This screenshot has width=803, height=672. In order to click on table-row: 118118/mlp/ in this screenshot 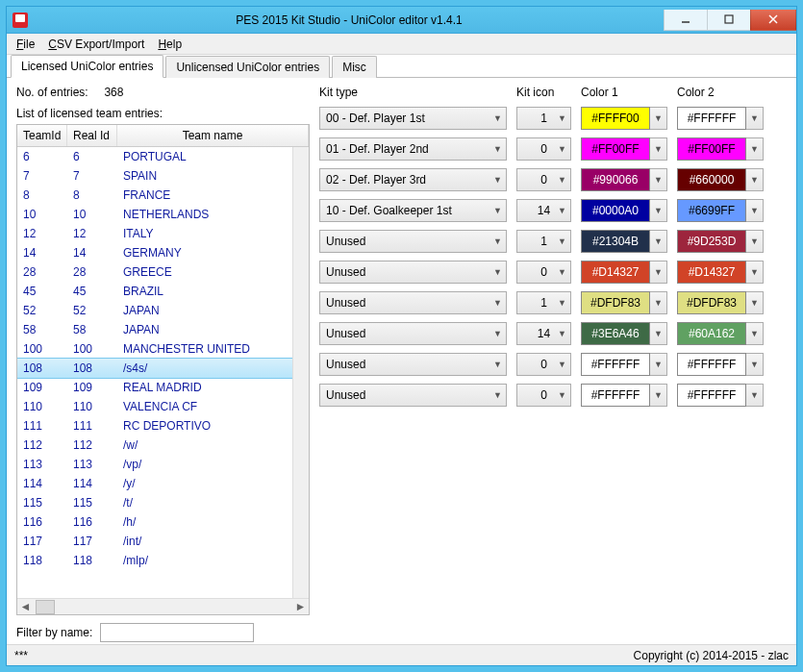, I will do `click(155, 560)`.